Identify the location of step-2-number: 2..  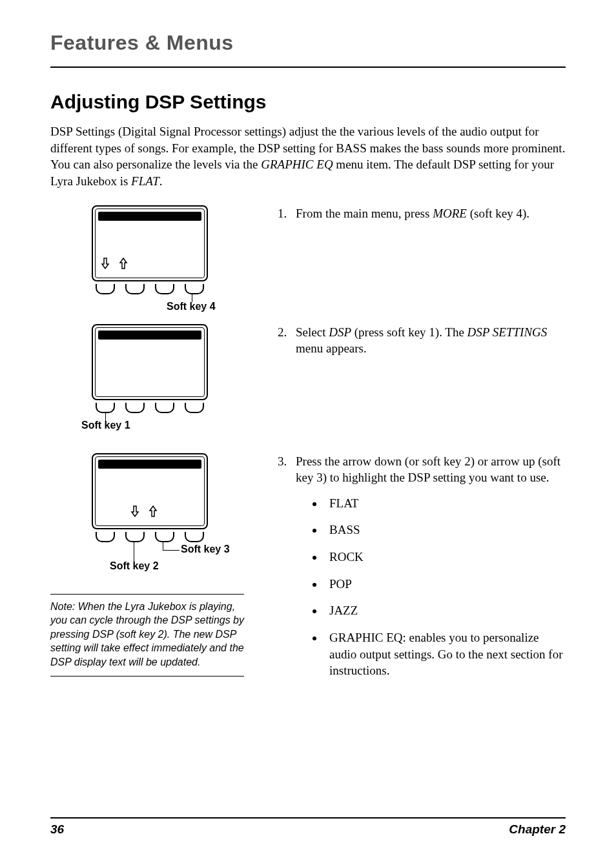
(287, 341).